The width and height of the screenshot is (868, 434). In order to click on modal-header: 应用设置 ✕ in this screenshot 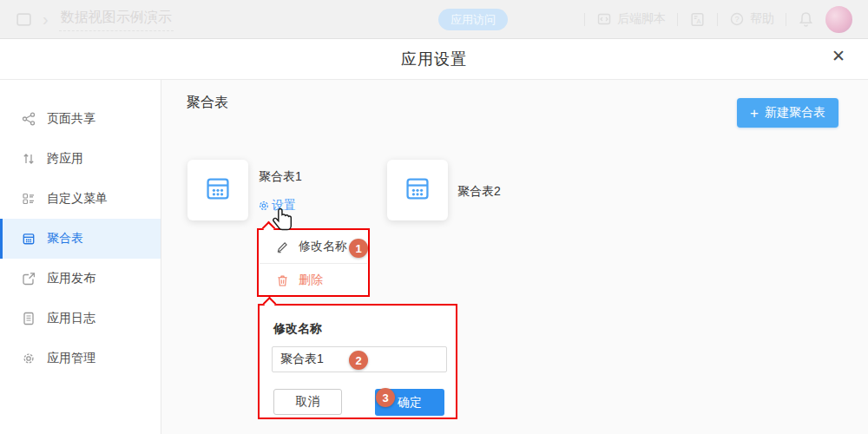, I will do `click(434, 59)`.